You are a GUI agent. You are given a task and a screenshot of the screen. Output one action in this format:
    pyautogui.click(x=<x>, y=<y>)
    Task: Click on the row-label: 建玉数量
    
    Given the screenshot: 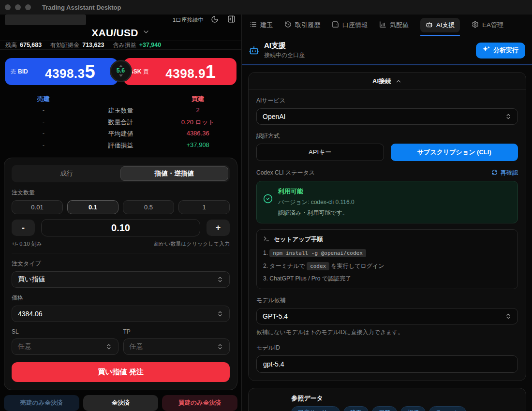 What is the action you would take?
    pyautogui.click(x=121, y=111)
    